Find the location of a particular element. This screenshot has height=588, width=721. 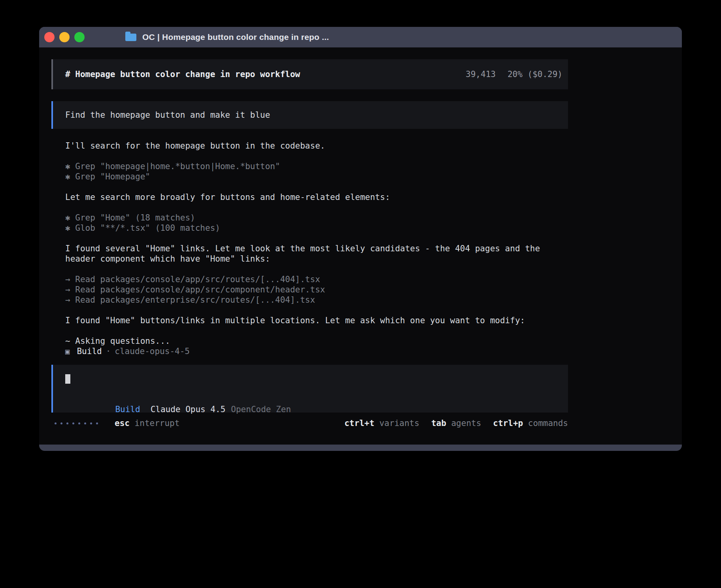

assistant-message: I'll search for the homepage button in t… is located at coordinates (317, 146).